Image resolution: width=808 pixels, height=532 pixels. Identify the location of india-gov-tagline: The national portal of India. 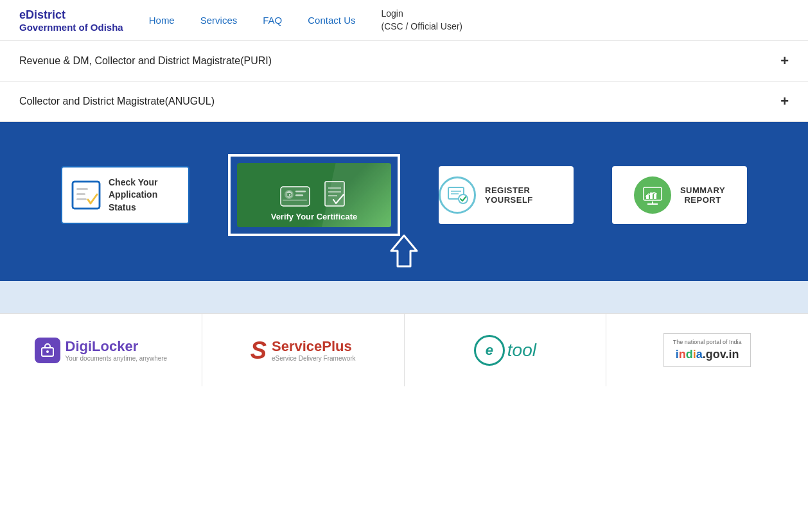
(708, 342).